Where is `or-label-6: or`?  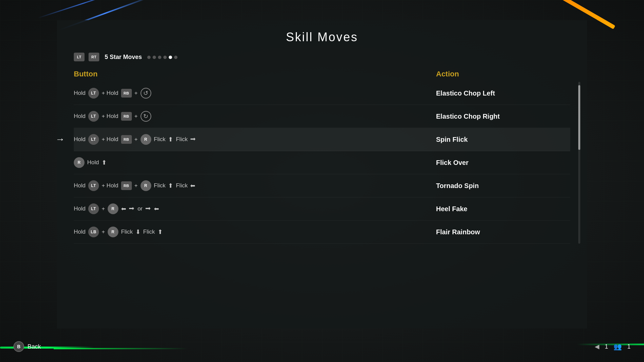 or-label-6: or is located at coordinates (140, 209).